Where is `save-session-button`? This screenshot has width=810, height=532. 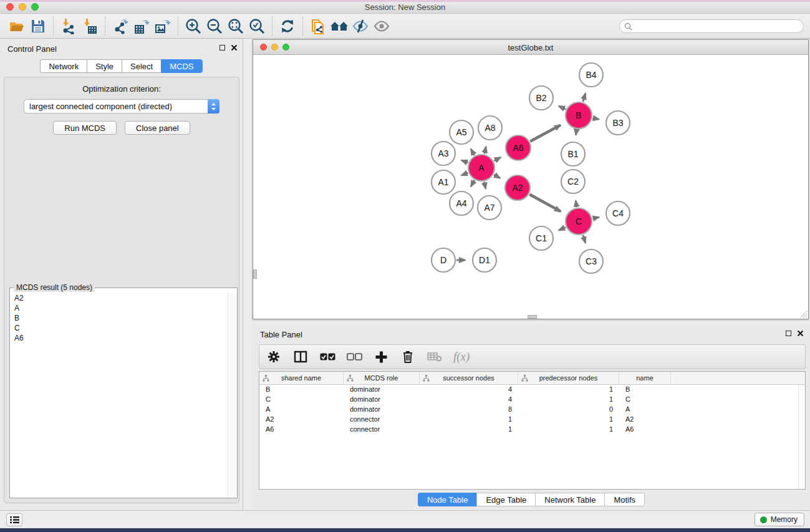 save-session-button is located at coordinates (38, 26).